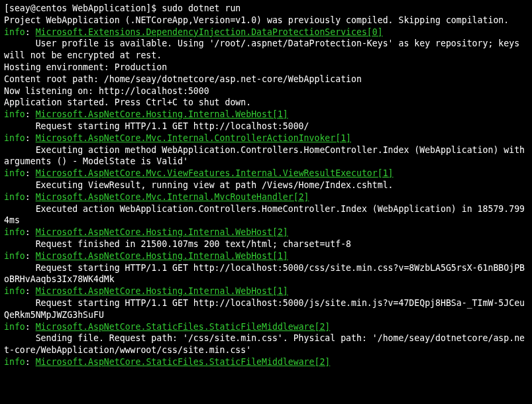 The width and height of the screenshot is (532, 404). Describe the element at coordinates (193, 138) in the screenshot. I see `logger-name: Microsoft.AspNetCore.Mvc.Internal.Contro…` at that location.